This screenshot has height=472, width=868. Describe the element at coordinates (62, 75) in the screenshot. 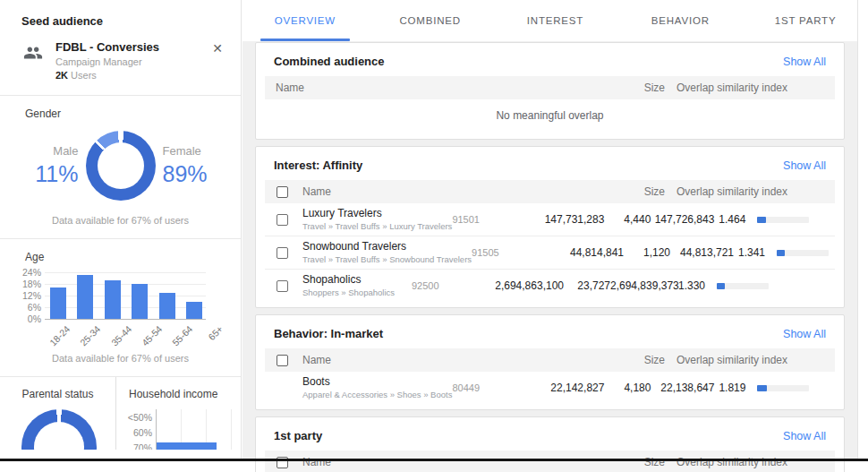

I see `users-count: 2K` at that location.